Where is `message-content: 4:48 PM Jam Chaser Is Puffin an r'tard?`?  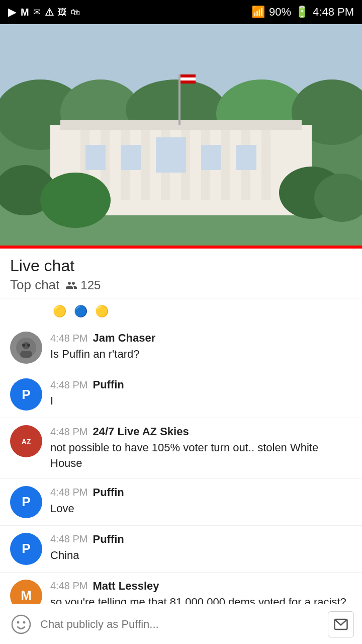 message-content: 4:48 PM Jam Chaser Is Puffin an r'tard? is located at coordinates (201, 347).